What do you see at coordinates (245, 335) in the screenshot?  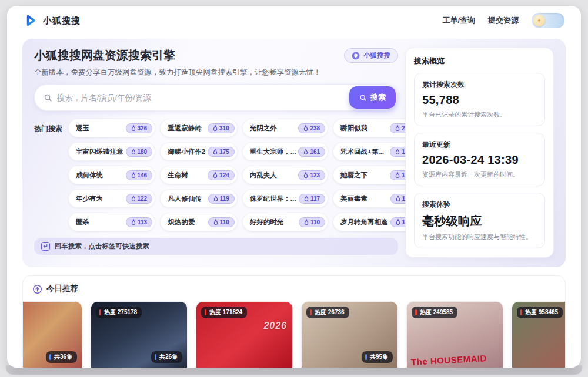 I see `recommend-card: 热度 171824 2026 综艺 热榜 真人秀` at bounding box center [245, 335].